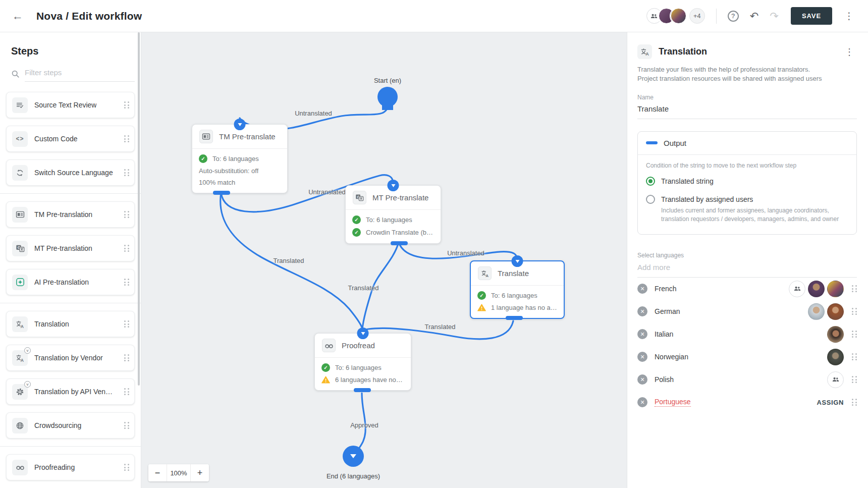 The width and height of the screenshot is (868, 488). Describe the element at coordinates (393, 214) in the screenshot. I see `node-mt-pre-translate: MT Pre-translate ✓To: 6 languages ✓Crowd…` at that location.